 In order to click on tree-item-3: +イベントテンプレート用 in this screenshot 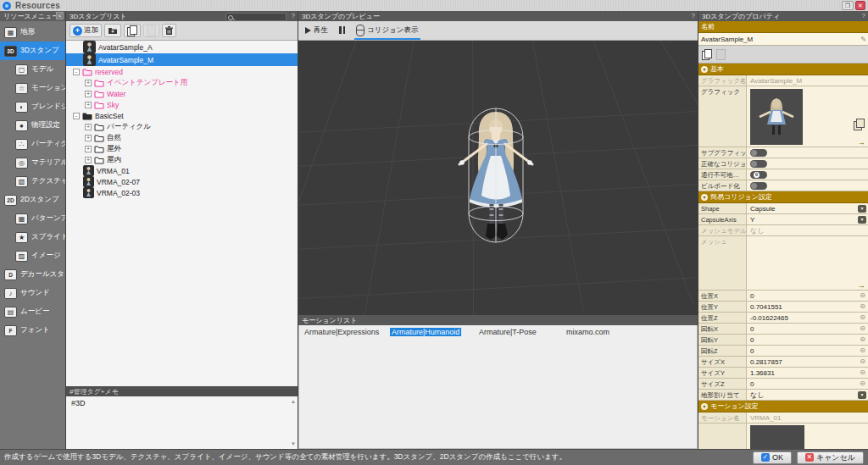, I will do `click(181, 83)`.